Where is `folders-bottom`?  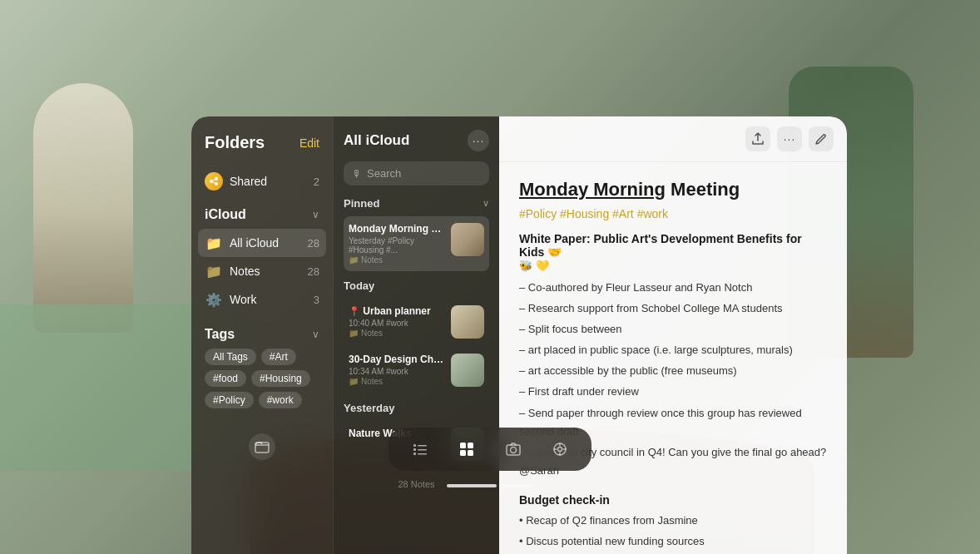
folders-bottom is located at coordinates (262, 443).